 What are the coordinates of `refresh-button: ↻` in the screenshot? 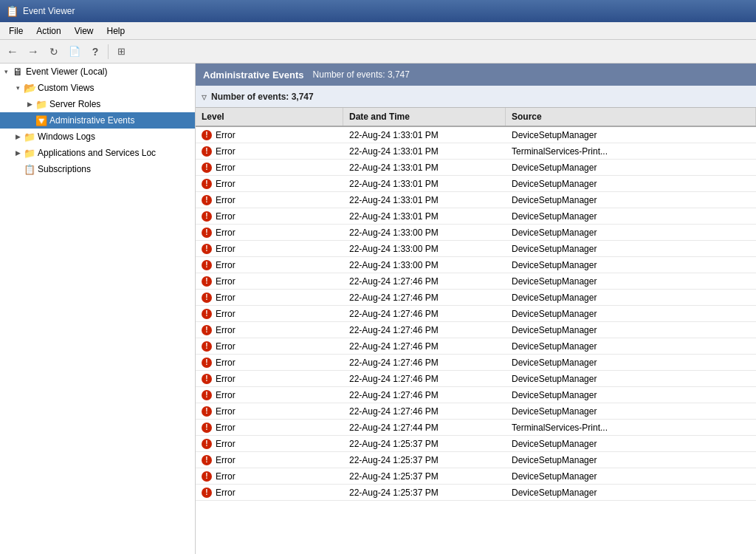 It's located at (54, 52).